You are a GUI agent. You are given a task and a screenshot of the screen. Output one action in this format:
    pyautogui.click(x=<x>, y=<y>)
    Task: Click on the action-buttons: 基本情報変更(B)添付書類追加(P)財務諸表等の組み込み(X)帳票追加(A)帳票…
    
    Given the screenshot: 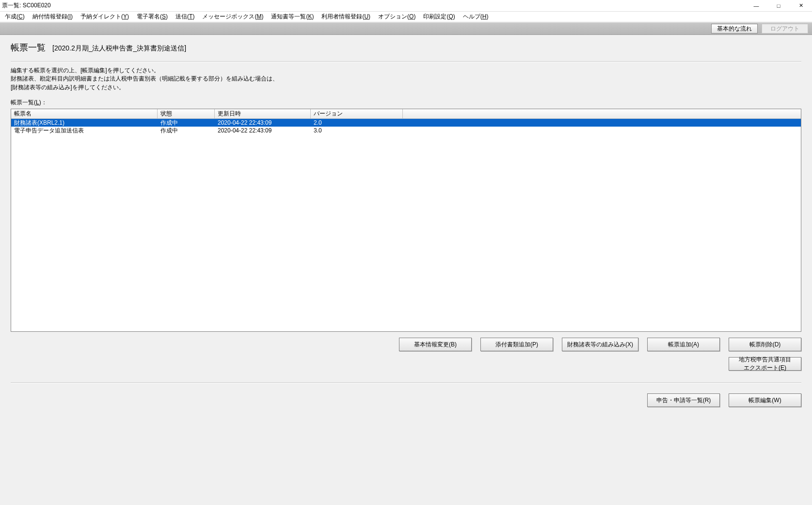 What is the action you would take?
    pyautogui.click(x=406, y=373)
    